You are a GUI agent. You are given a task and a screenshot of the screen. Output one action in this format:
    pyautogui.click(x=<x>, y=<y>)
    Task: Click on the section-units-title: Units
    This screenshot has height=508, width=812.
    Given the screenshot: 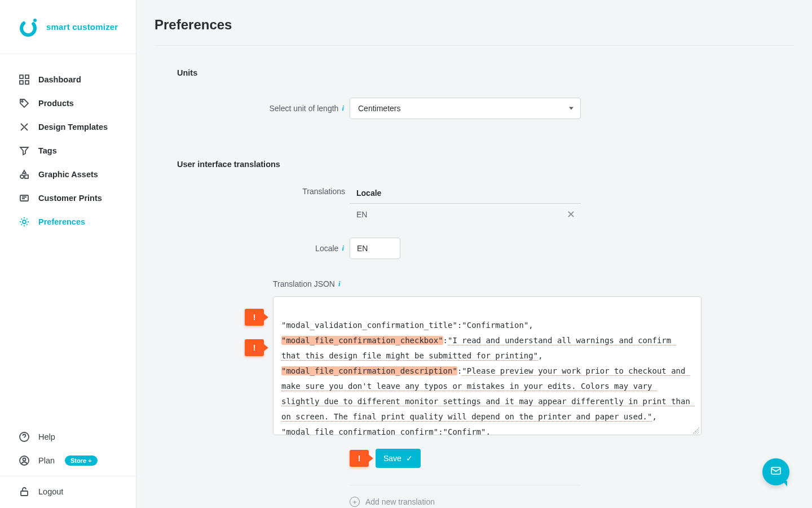 What is the action you would take?
    pyautogui.click(x=486, y=73)
    